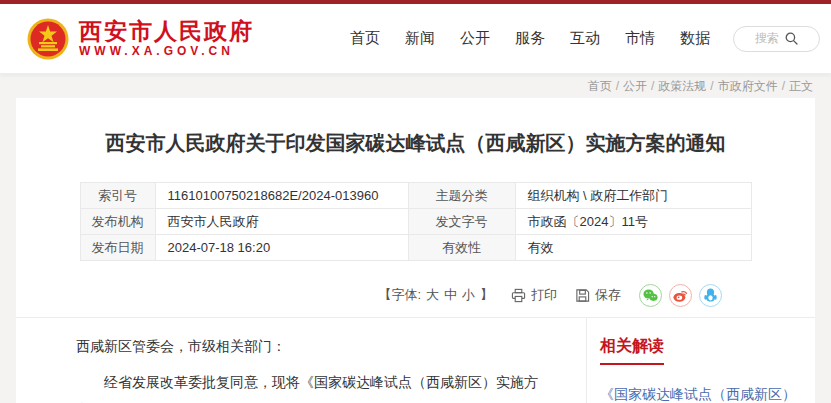 This screenshot has height=403, width=831. I want to click on table-row: 索引号 11610100750218682E/2024-013960 主题分类 …, so click(416, 196).